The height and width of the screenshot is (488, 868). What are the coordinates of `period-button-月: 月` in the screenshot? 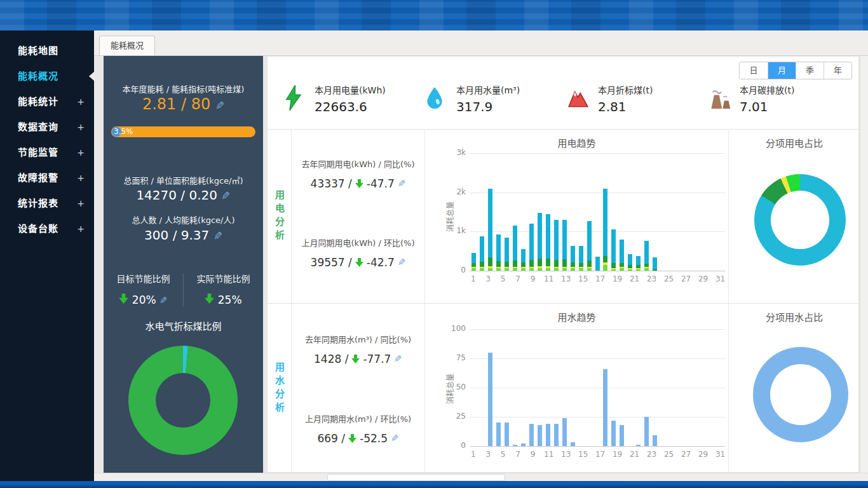 It's located at (782, 71).